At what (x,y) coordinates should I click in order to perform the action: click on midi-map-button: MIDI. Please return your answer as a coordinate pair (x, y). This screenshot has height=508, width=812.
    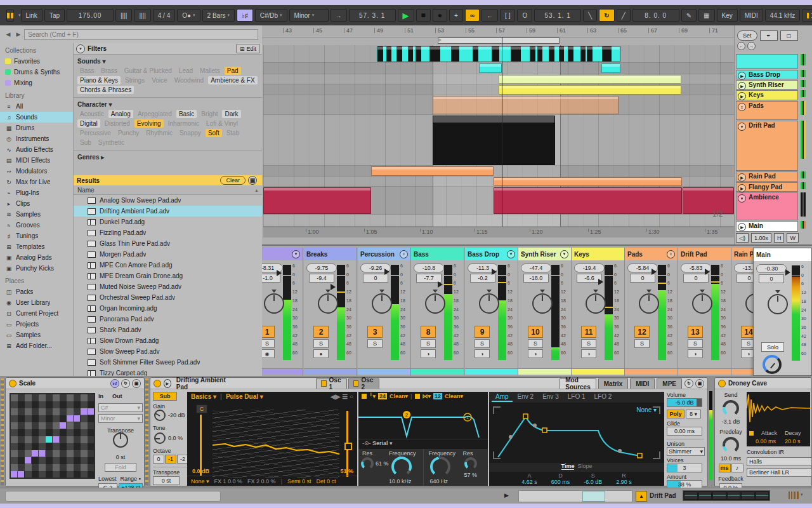
    Looking at the image, I should click on (751, 15).